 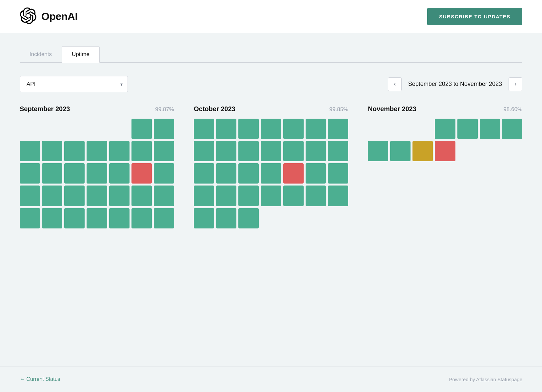 I want to click on current-status-link: ← Current Status, so click(x=40, y=379).